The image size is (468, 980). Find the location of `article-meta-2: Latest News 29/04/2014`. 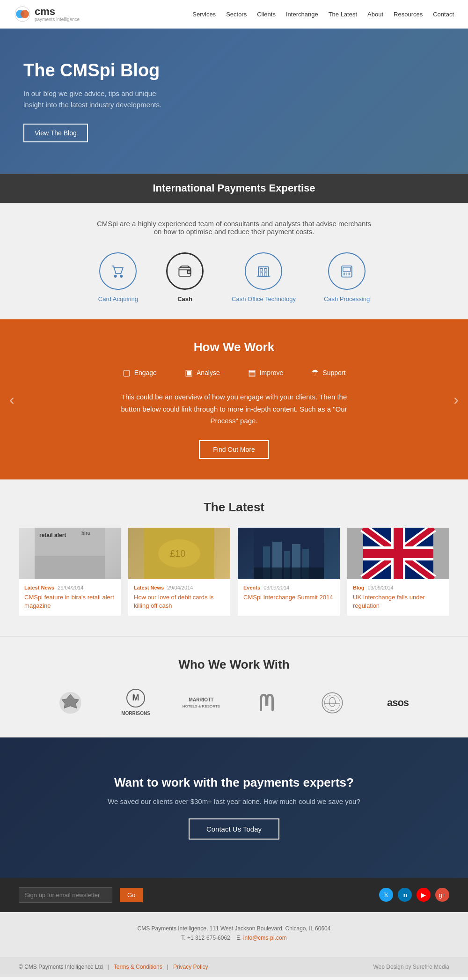

article-meta-2: Latest News 29/04/2014 is located at coordinates (179, 588).